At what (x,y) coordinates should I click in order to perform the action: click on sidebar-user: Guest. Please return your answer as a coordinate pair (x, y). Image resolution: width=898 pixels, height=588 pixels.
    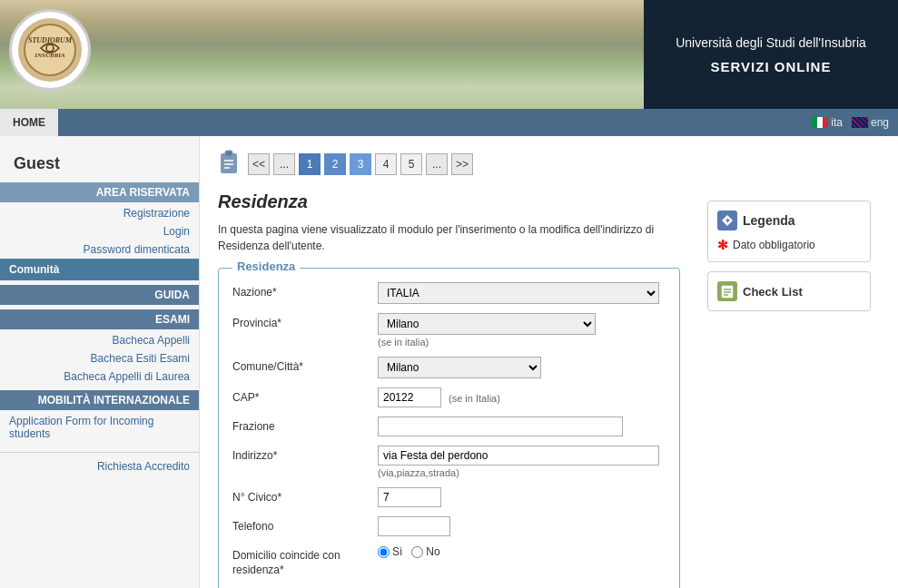
    Looking at the image, I should click on (100, 162).